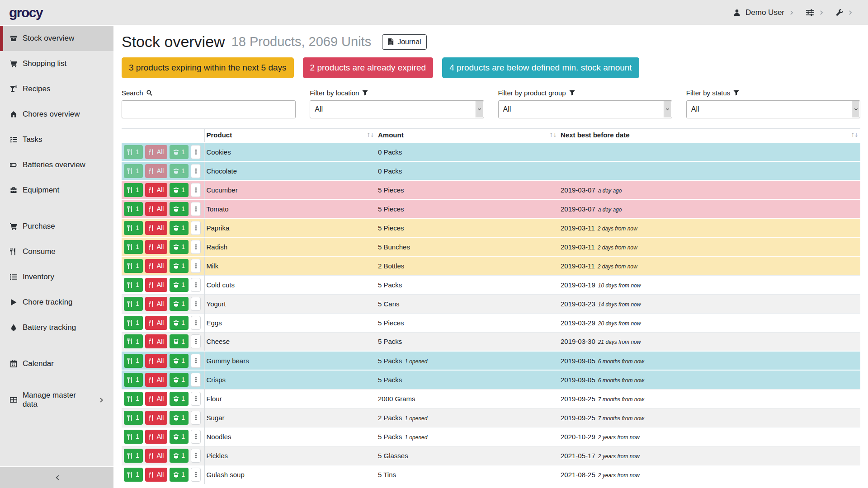 The image size is (868, 488). I want to click on product-column-header: Product↑↓, so click(290, 136).